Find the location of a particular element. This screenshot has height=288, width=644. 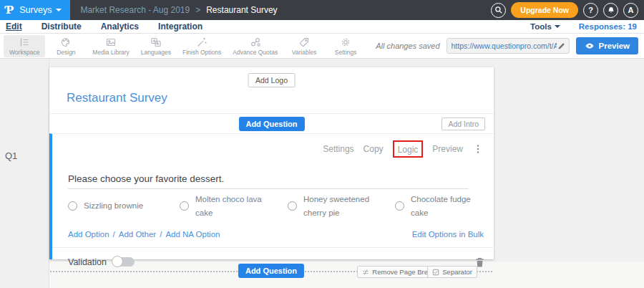

toolbar-item-design: Design is located at coordinates (66, 46).